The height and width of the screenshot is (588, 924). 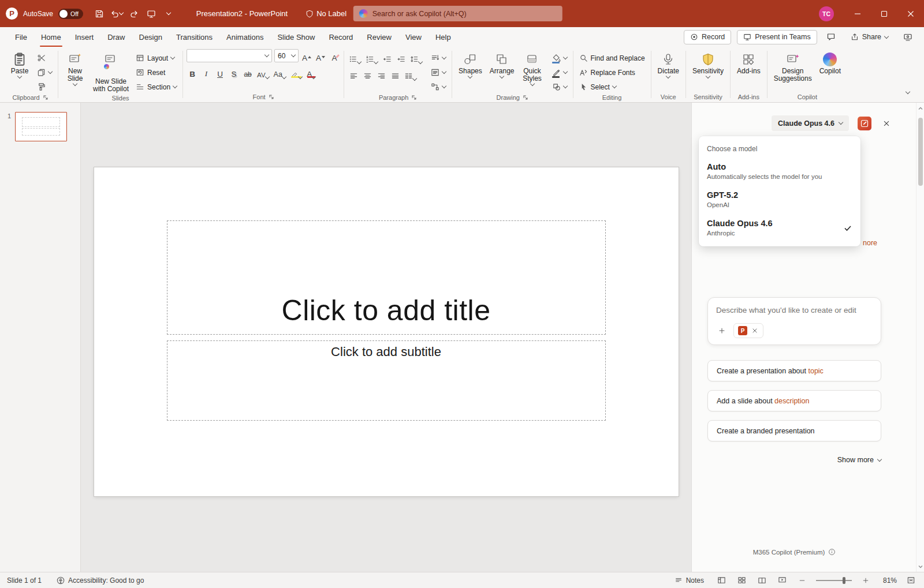 What do you see at coordinates (416, 57) in the screenshot?
I see `line-spacing-button` at bounding box center [416, 57].